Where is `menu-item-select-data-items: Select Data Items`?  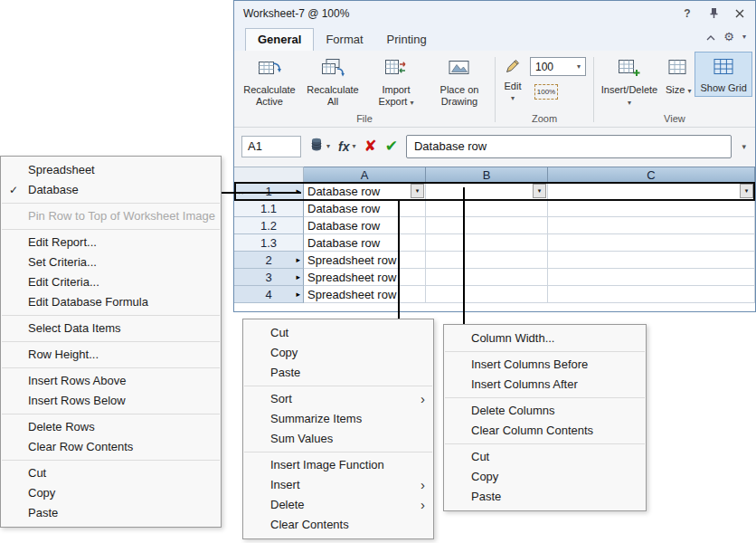
menu-item-select-data-items: Select Data Items is located at coordinates (110, 329).